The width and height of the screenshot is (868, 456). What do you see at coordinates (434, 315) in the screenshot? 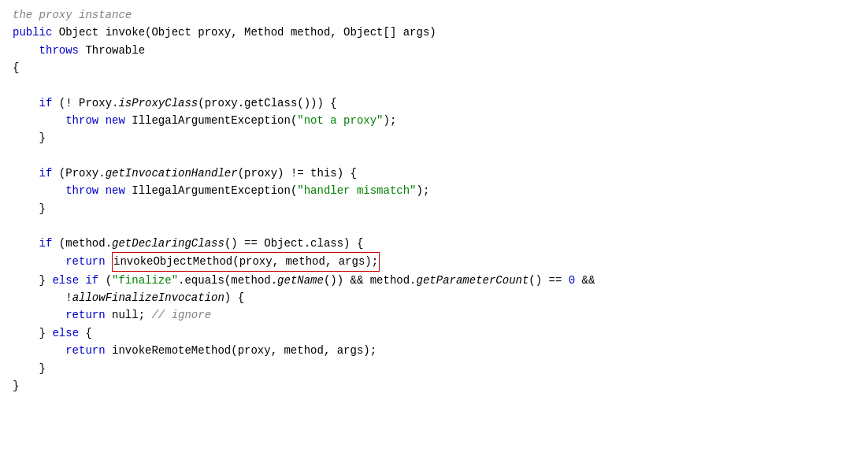
I see `code-line-return-null: return null; // ignore` at bounding box center [434, 315].